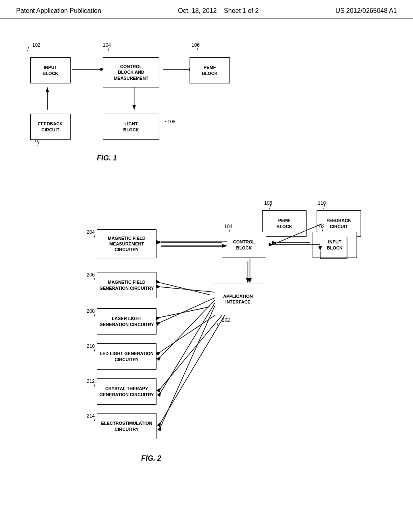  What do you see at coordinates (270, 207) in the screenshot?
I see `ref2-106-slash: /` at bounding box center [270, 207].